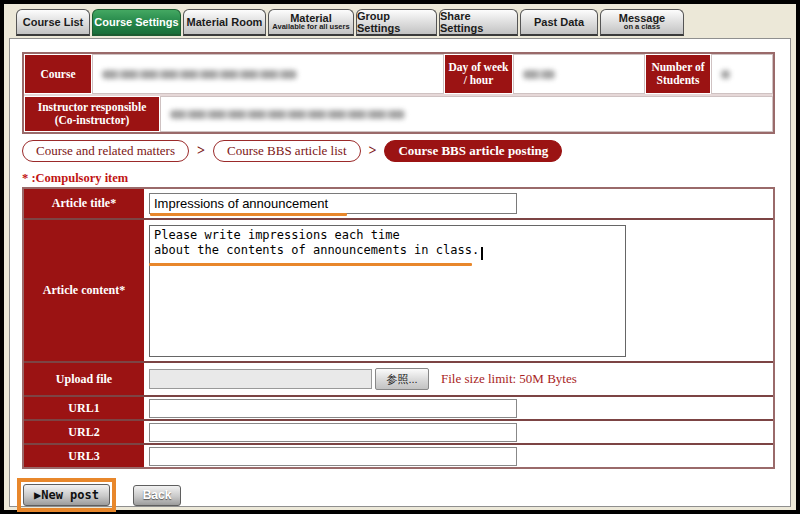 The height and width of the screenshot is (514, 800). What do you see at coordinates (53, 22) in the screenshot?
I see `tab-course-list: Course List` at bounding box center [53, 22].